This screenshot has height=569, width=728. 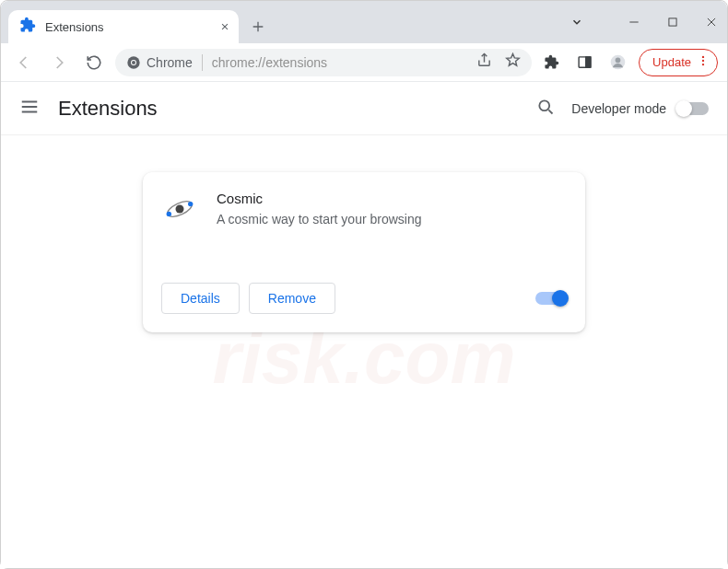 What do you see at coordinates (644, 22) in the screenshot?
I see `window-controls` at bounding box center [644, 22].